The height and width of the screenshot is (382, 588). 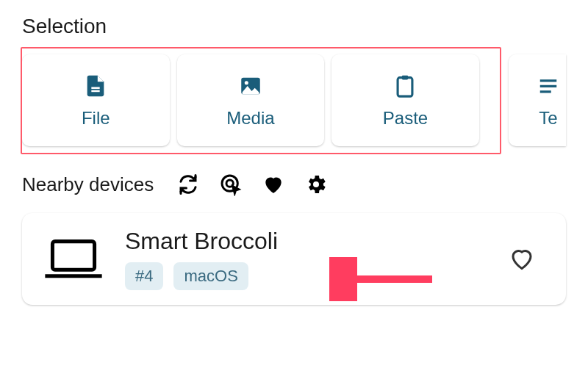 What do you see at coordinates (210, 276) in the screenshot?
I see `device-os-badge: macOS` at bounding box center [210, 276].